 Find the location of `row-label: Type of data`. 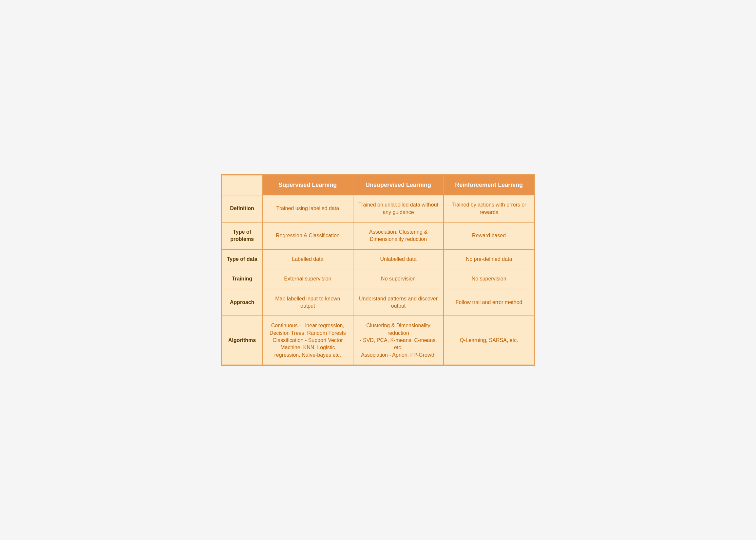

row-label: Type of data is located at coordinates (242, 259).